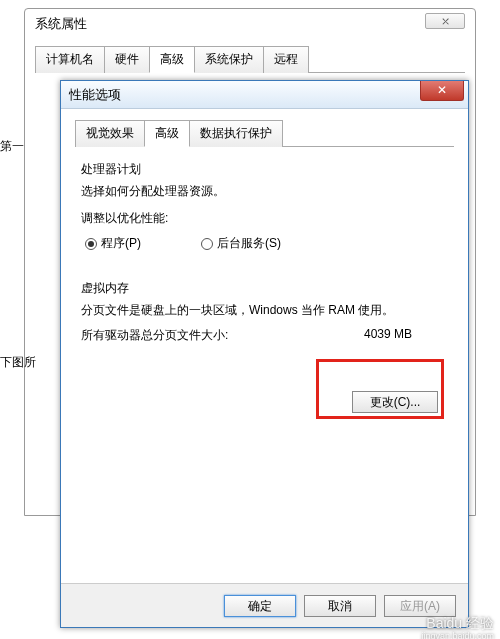  What do you see at coordinates (264, 312) in the screenshot?
I see `virtual-memory-section: 虚拟内存 分页文件是硬盘上的一块区域，Windows 当作 RAM 使用。 所有…` at bounding box center [264, 312].